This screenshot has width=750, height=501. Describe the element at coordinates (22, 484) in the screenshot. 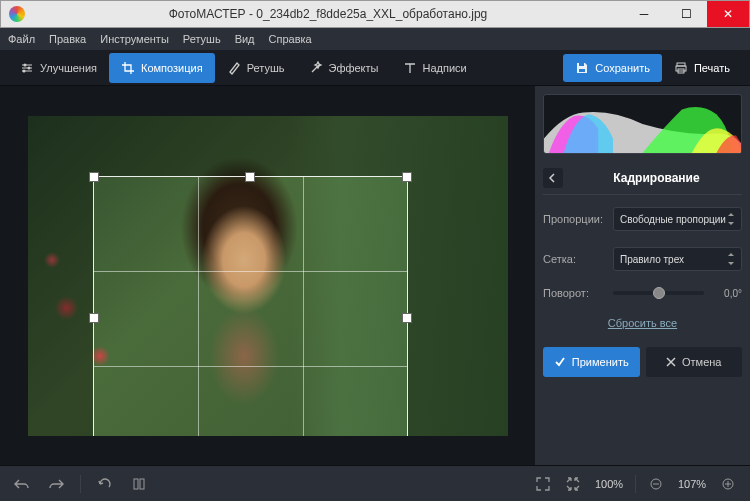

I see `undo-button` at that location.